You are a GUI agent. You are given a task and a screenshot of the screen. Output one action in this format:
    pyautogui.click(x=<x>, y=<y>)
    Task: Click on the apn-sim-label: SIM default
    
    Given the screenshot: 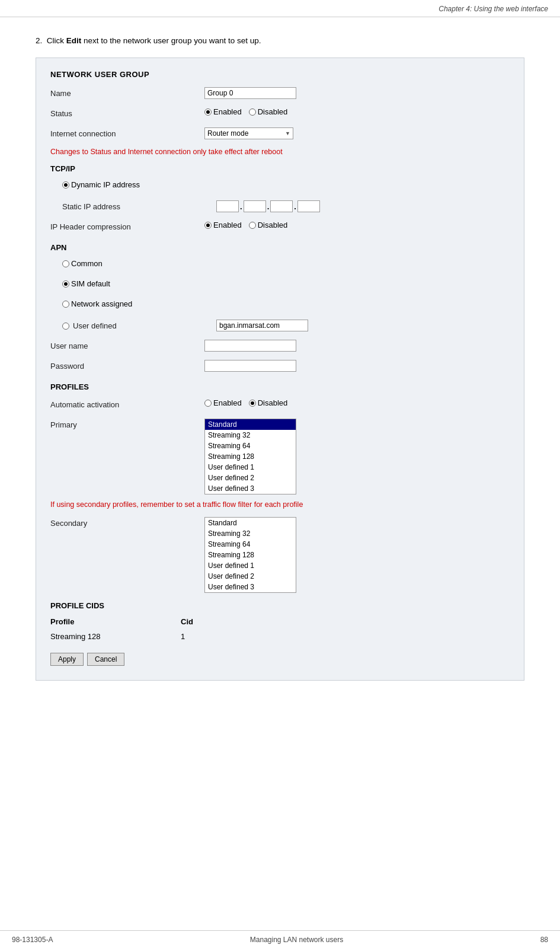 What is the action you would take?
    pyautogui.click(x=91, y=283)
    